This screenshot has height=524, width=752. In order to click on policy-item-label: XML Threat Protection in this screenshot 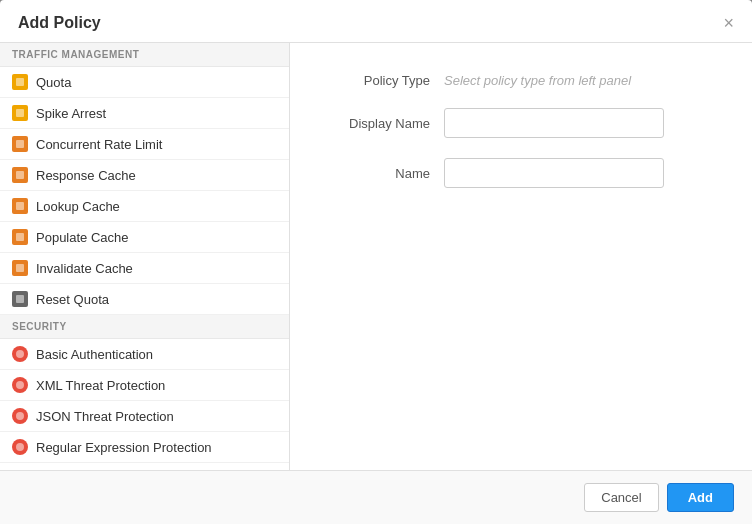, I will do `click(100, 386)`.